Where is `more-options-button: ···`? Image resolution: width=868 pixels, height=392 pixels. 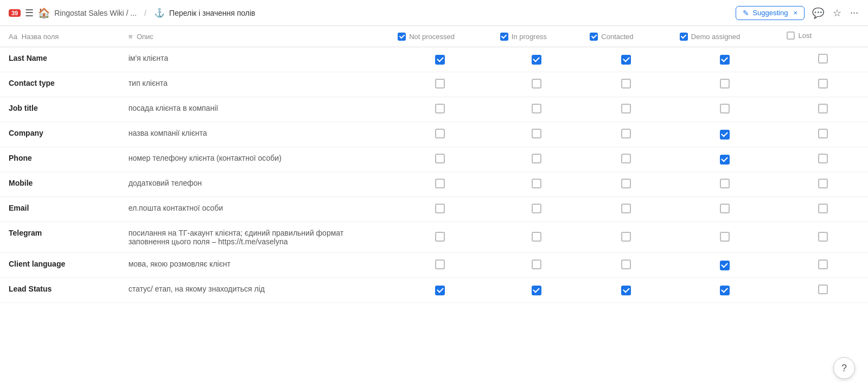
more-options-button: ··· is located at coordinates (854, 13).